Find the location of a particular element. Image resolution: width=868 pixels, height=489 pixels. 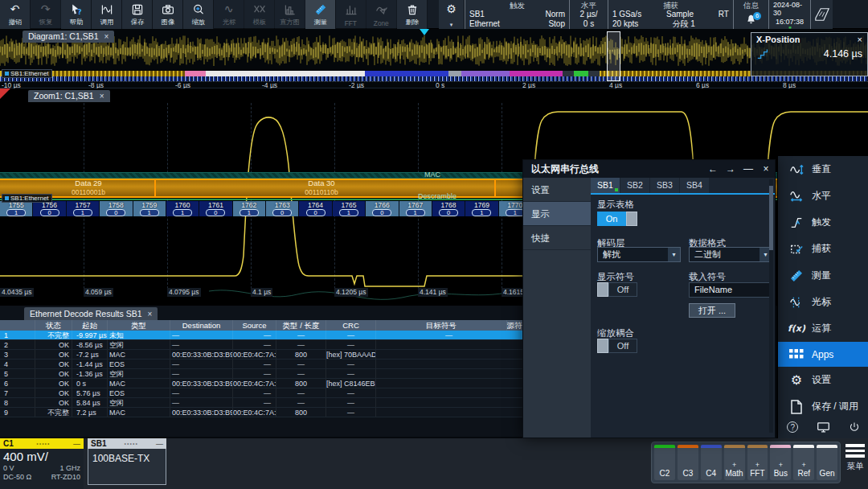

toolbar-settings-button: ⚙ ▾ is located at coordinates (452, 14).